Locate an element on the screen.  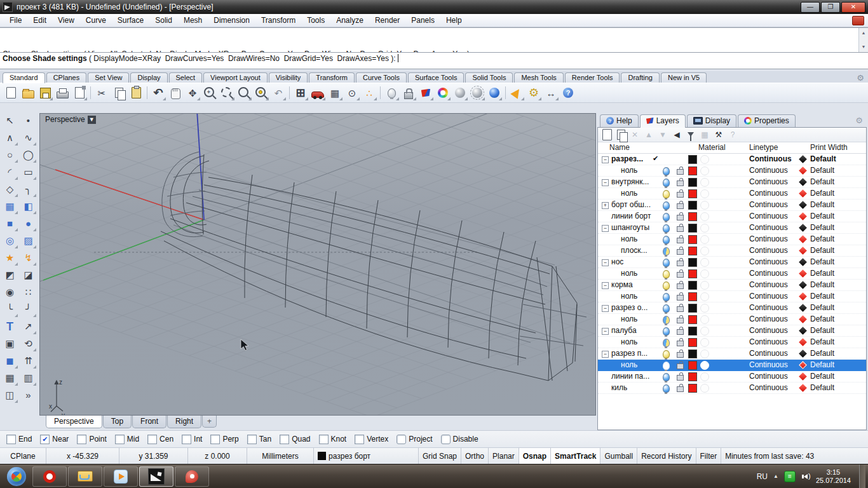
render-button is located at coordinates (443, 93).